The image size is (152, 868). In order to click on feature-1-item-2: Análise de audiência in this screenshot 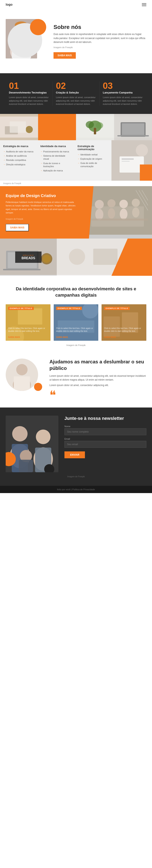, I will do `click(19, 156)`.